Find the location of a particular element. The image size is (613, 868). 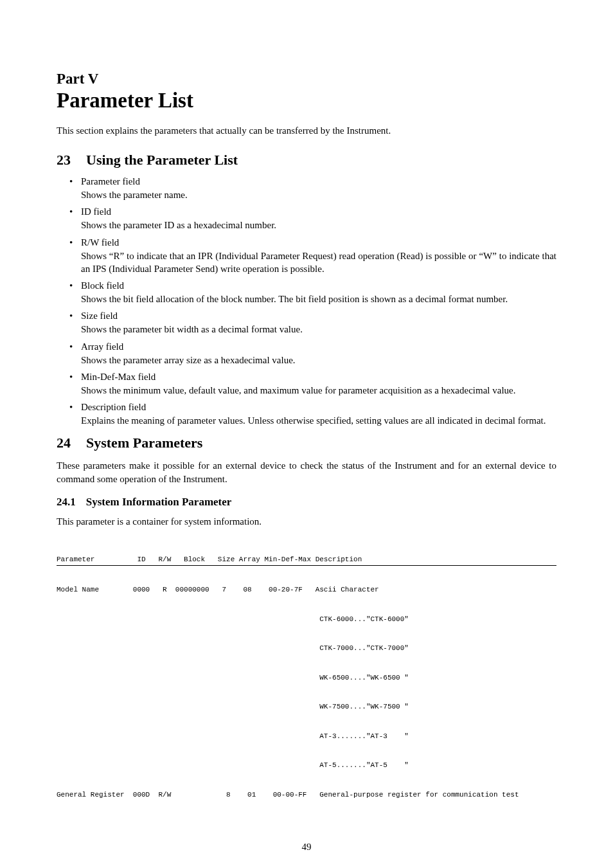

list-item: Size field Shows the parameter bit width… is located at coordinates (313, 323).